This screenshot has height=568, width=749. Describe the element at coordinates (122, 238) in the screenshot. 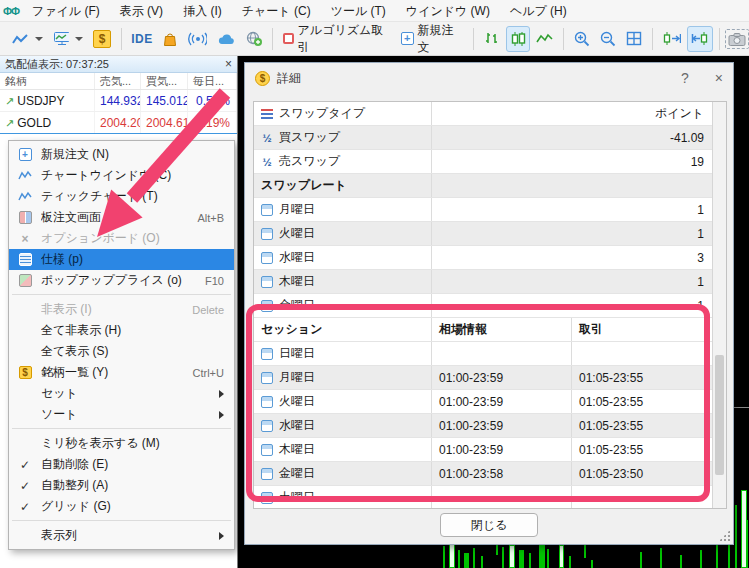

I see `menu-item: ×オプションボード (O)` at that location.